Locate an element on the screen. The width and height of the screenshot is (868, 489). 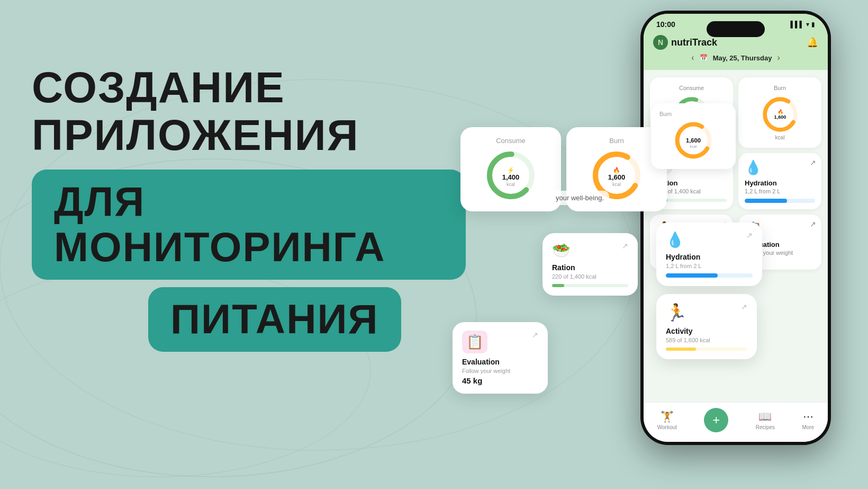
workout-label: Workout is located at coordinates (667, 427).